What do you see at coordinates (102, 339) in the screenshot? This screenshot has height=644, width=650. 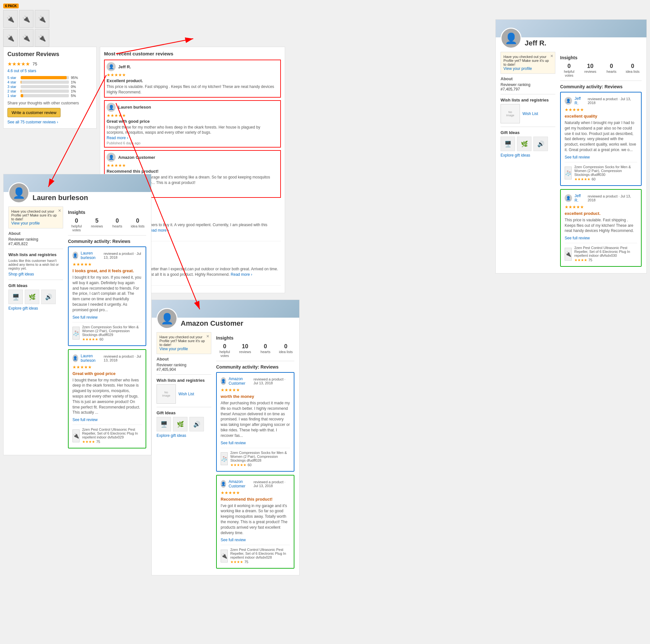 I see `lauren-blue-product-rating: 60` at bounding box center [102, 339].